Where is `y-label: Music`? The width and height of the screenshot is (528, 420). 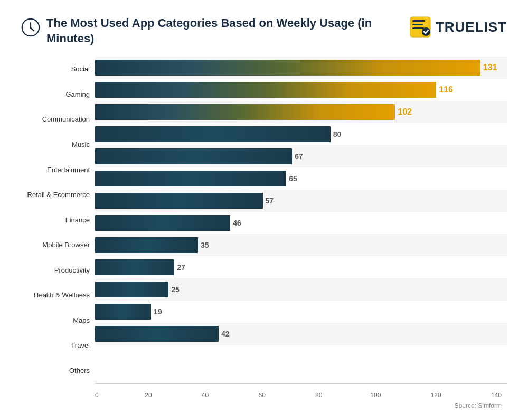
y-label: Music is located at coordinates (55, 144).